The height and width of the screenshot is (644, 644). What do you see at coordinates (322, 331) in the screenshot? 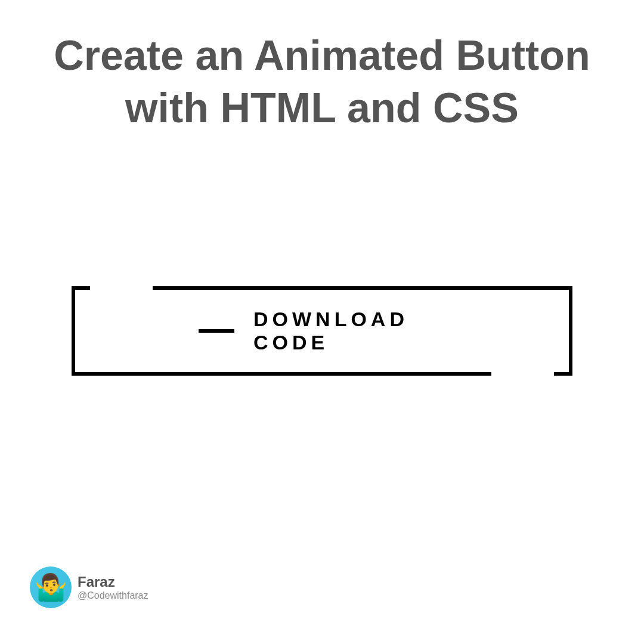
I see `animated-button: DOWNLOAD CODE` at bounding box center [322, 331].